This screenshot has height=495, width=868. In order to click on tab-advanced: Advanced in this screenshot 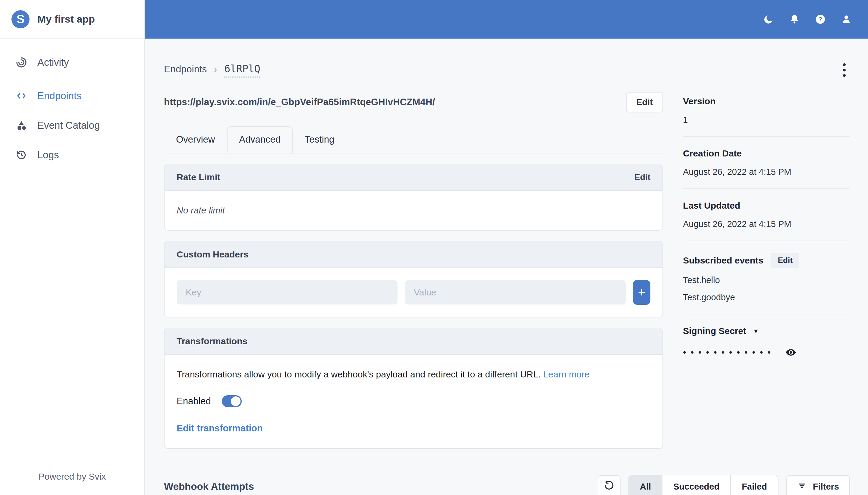, I will do `click(260, 140)`.